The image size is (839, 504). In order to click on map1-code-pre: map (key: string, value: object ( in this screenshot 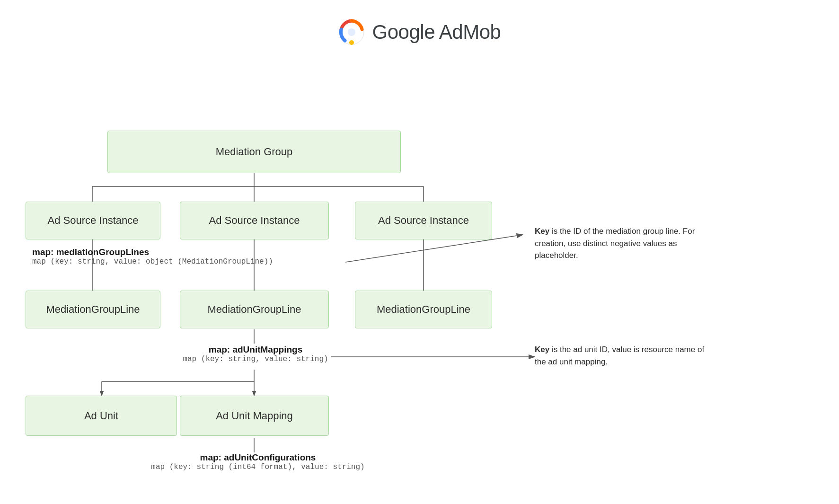, I will do `click(107, 262)`.